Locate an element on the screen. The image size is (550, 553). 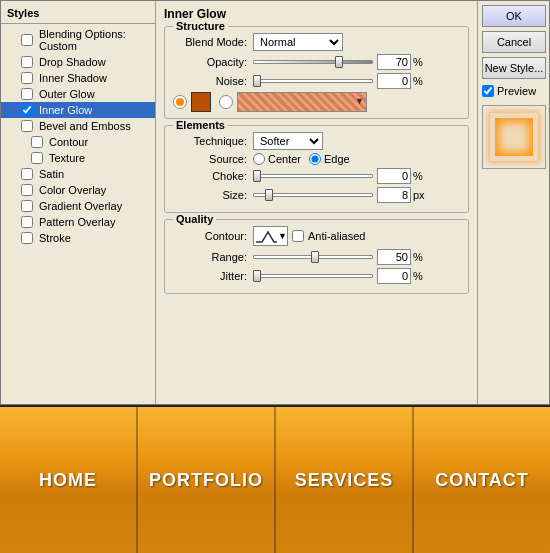
opacity-row: Opacity: % is located at coordinates (316, 62).